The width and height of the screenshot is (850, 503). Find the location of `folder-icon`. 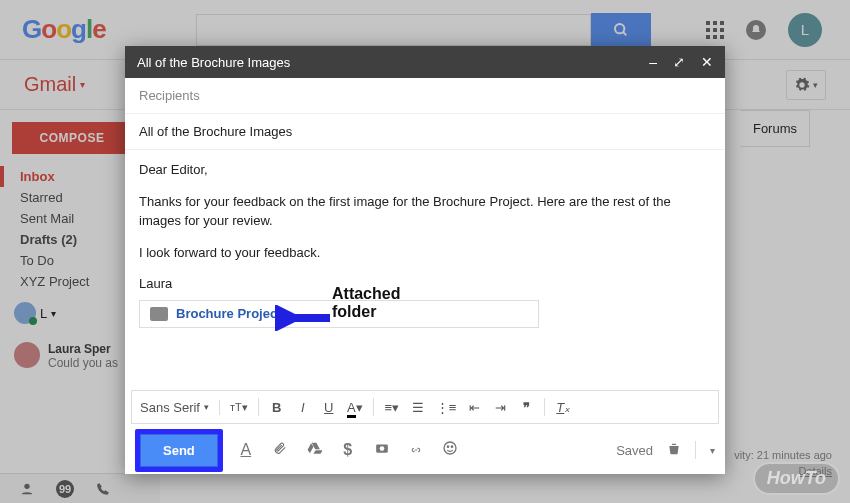

folder-icon is located at coordinates (159, 314).